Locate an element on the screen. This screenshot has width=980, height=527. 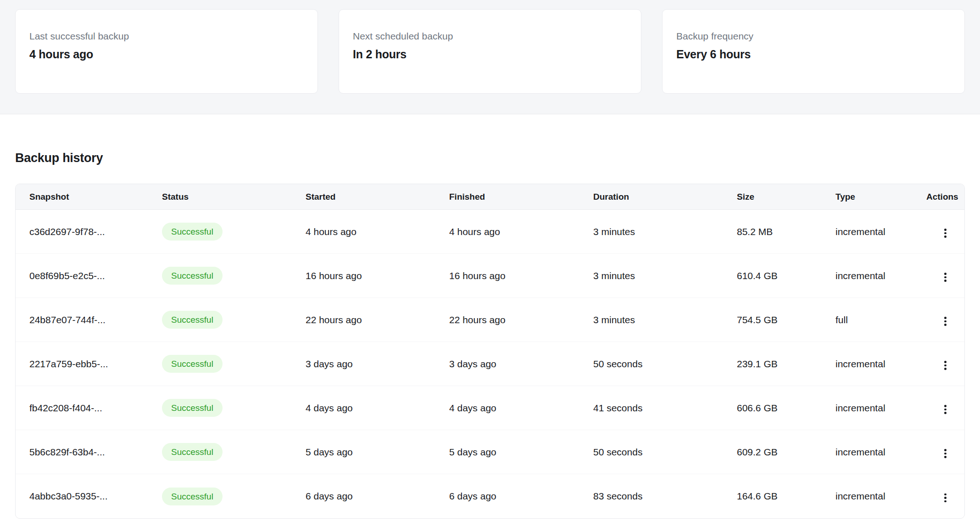
card-value: In 2 hours is located at coordinates (490, 54).